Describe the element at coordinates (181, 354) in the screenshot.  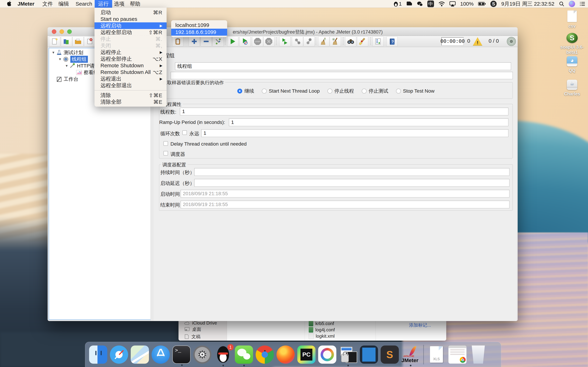
I see `dock-terminal-icon: >_` at that location.